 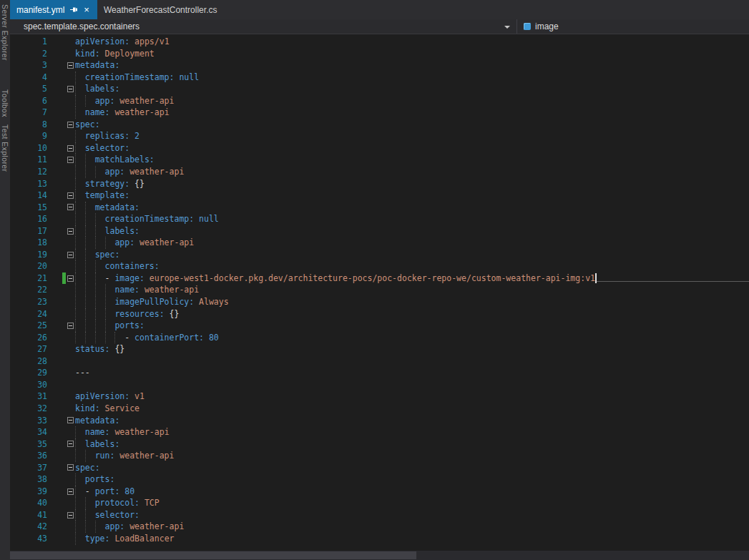 I want to click on code-line: 35labels:, so click(x=379, y=445).